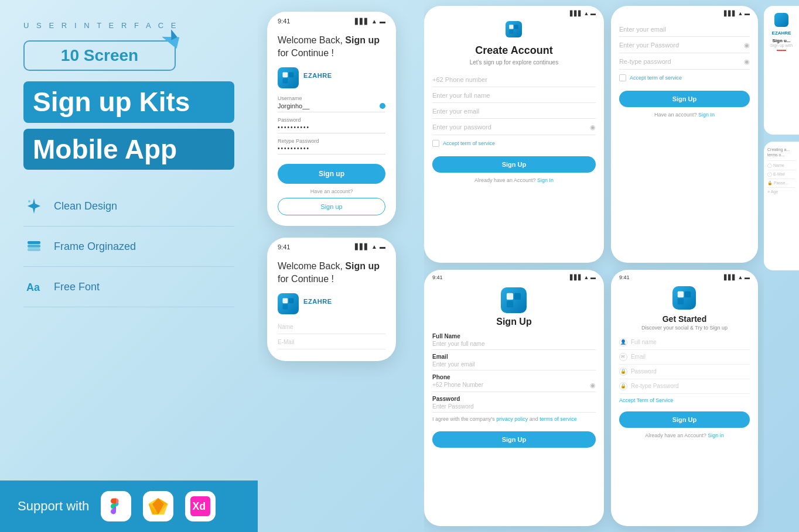 This screenshot has width=799, height=532. What do you see at coordinates (332, 191) in the screenshot?
I see `have-account-1: Have an account?` at bounding box center [332, 191].